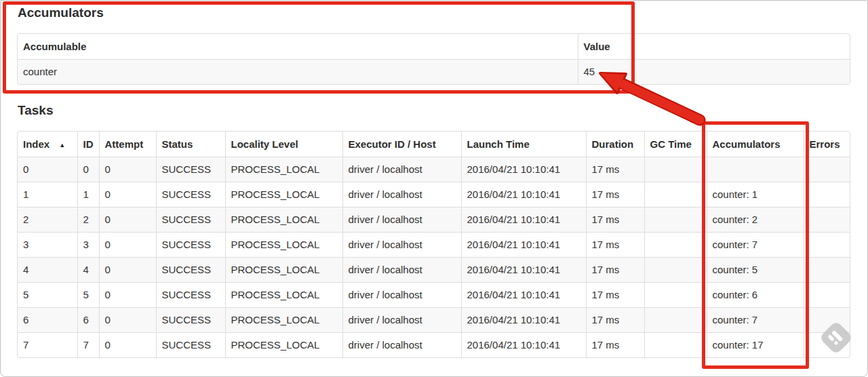 The image size is (868, 377). I want to click on table-row: 4 4 0 SUCCESS PROCESS_LOCAL driver / loc…, so click(434, 270).